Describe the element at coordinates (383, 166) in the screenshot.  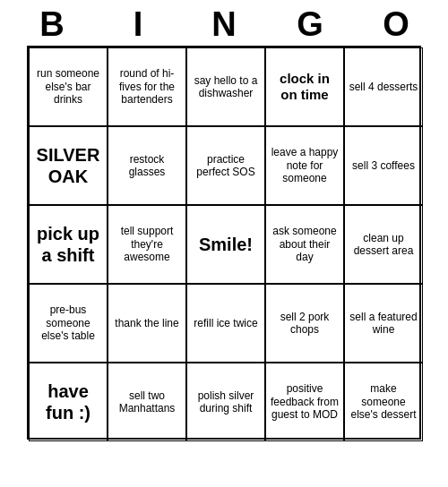
I see `bingo-cell: sell 3 coffees` at that location.